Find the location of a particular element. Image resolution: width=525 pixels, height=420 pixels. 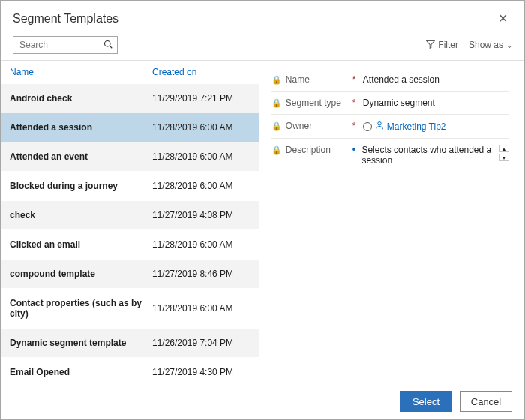

row-name: Email Opened is located at coordinates (81, 372).